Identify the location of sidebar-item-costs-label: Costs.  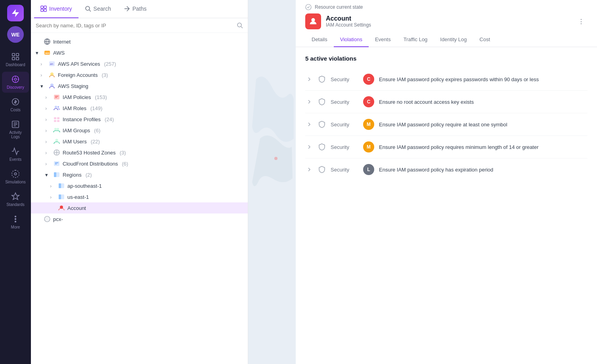
(15, 110).